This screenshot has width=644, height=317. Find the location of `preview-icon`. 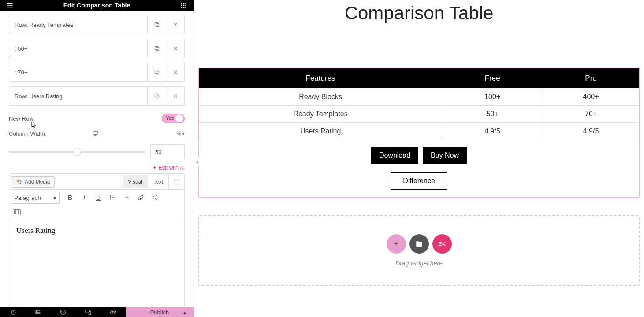

preview-icon is located at coordinates (113, 312).